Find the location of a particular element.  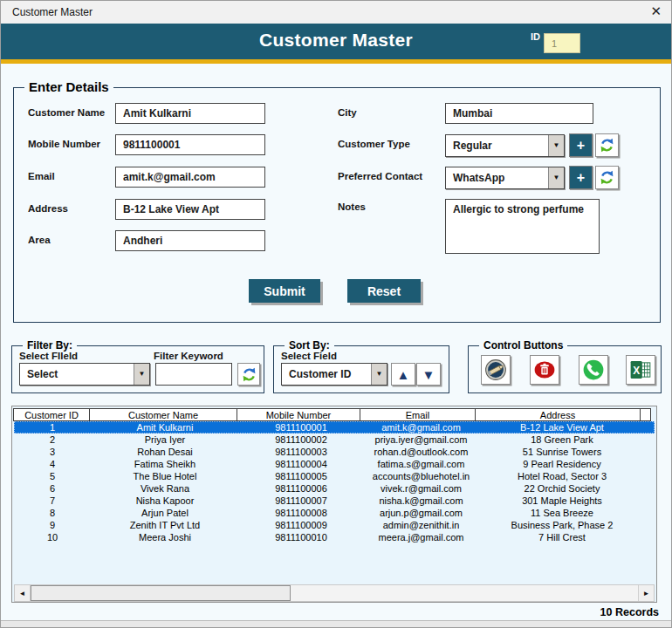

scrollbar-thumb is located at coordinates (161, 593).